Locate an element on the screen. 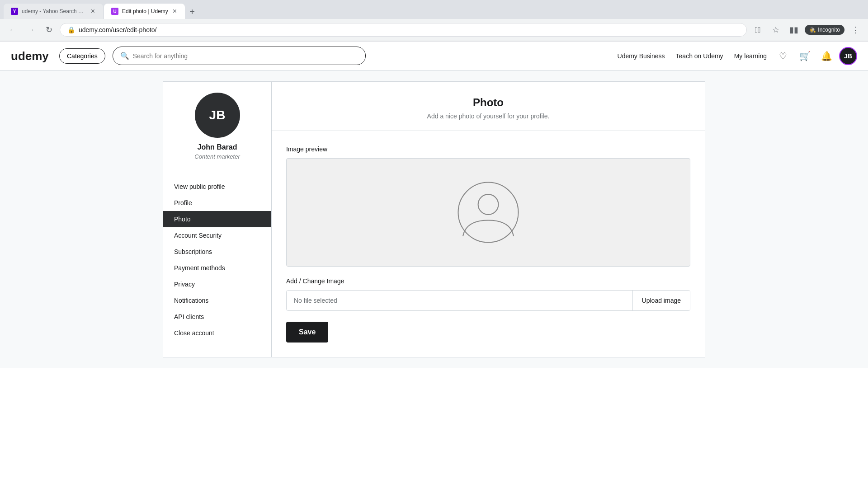  sidebar-item-view-profile: View public profile is located at coordinates (217, 187).